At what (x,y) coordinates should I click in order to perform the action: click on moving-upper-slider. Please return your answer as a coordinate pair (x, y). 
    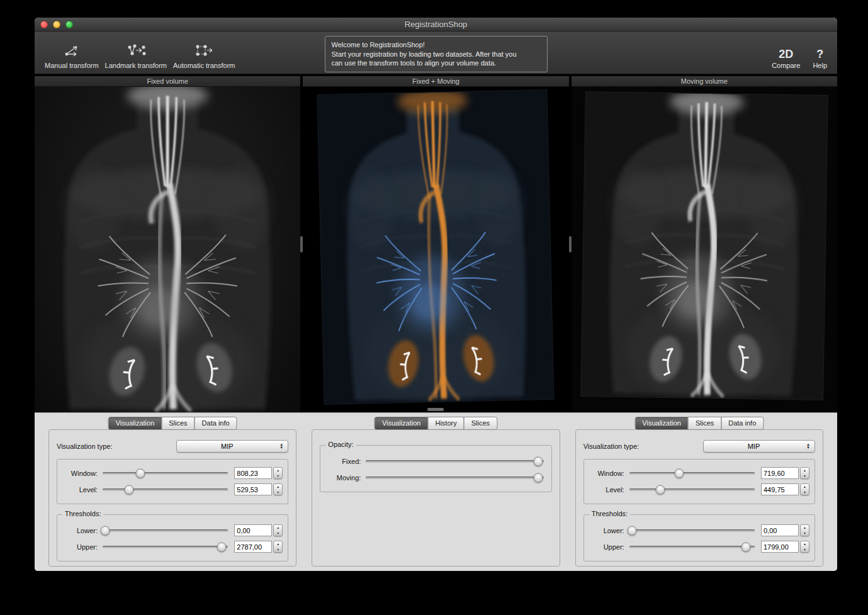
    Looking at the image, I should click on (692, 547).